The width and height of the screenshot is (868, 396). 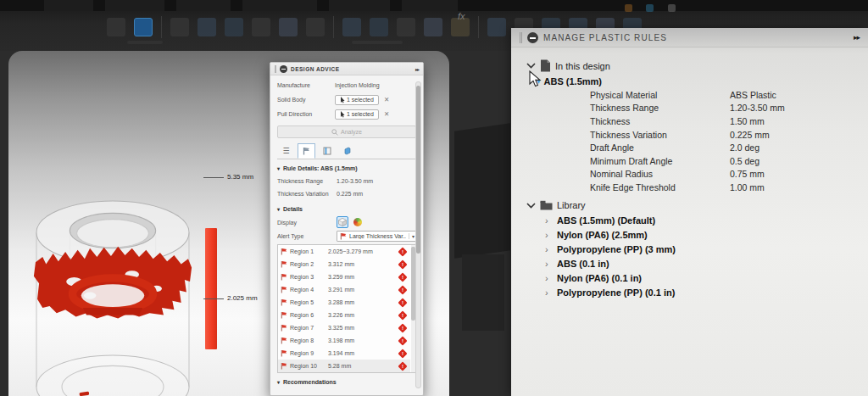 What do you see at coordinates (347, 209) in the screenshot?
I see `details-section-header: ▾ Details` at bounding box center [347, 209].